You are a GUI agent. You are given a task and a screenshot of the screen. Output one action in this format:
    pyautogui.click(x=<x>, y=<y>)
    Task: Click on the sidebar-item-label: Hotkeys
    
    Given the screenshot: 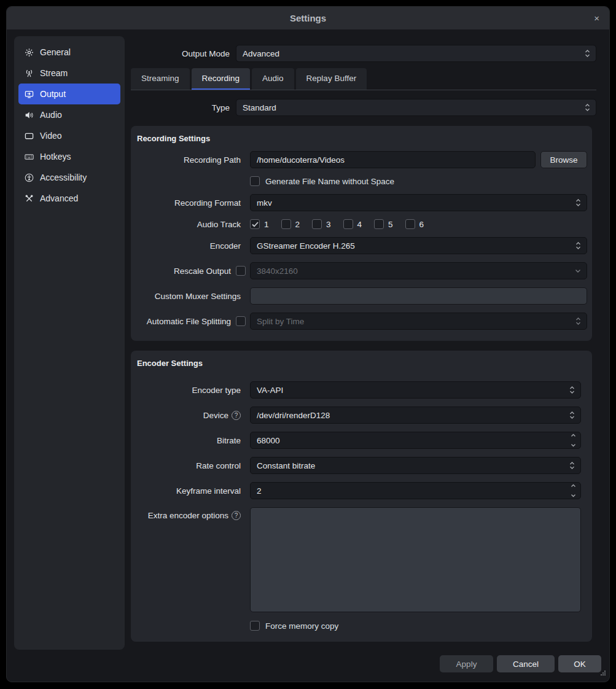 What is the action you would take?
    pyautogui.click(x=55, y=157)
    